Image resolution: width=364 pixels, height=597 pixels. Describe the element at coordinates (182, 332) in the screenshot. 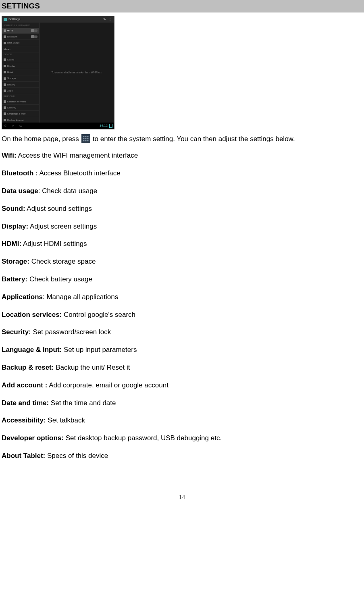

I see `def-security: Security: Set password/screen lock` at that location.